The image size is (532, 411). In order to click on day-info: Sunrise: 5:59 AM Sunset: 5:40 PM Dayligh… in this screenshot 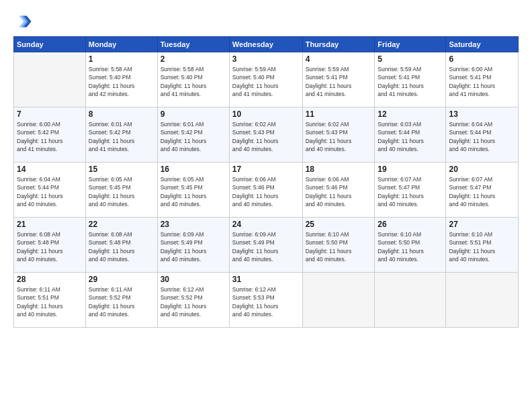, I will do `click(266, 82)`.